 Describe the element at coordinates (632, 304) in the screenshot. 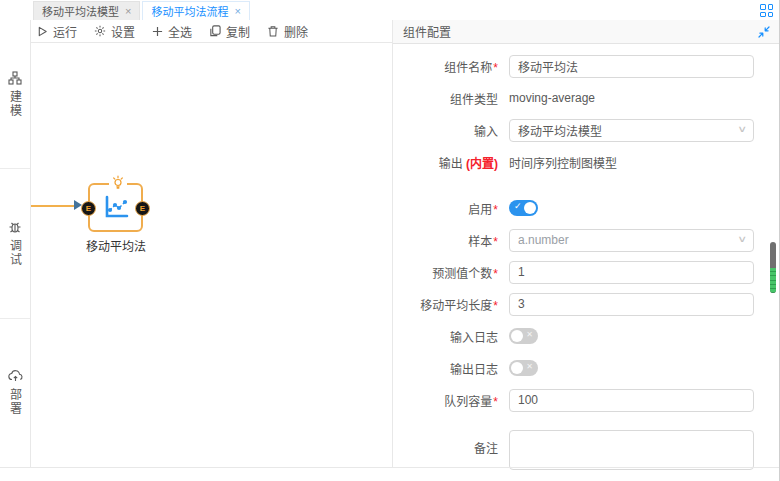

I see `moving-average-length-input` at that location.